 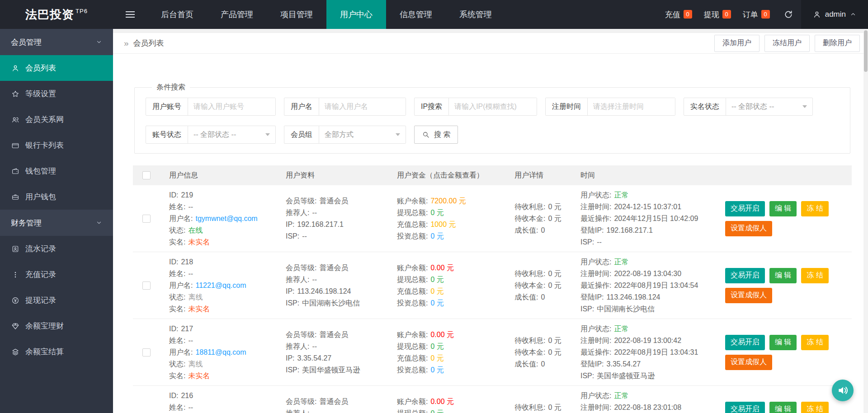 I want to click on username-link: 11221@qq.com, so click(x=221, y=286).